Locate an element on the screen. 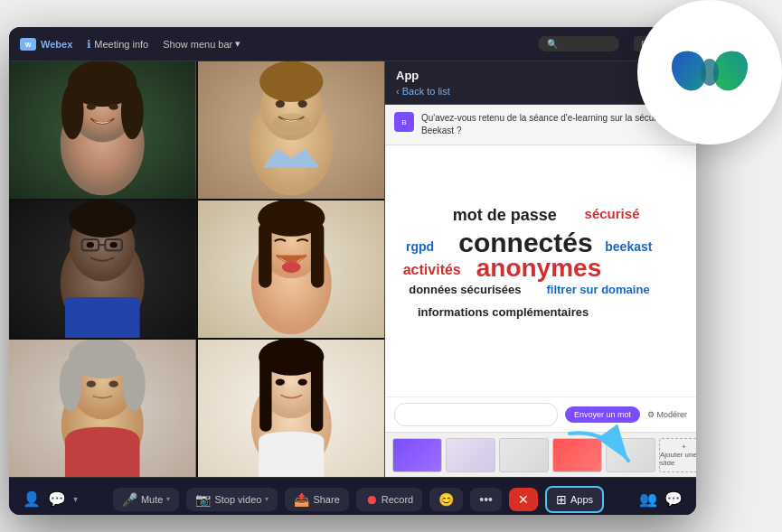 The width and height of the screenshot is (782, 532). people-icon: 👥 is located at coordinates (648, 499).